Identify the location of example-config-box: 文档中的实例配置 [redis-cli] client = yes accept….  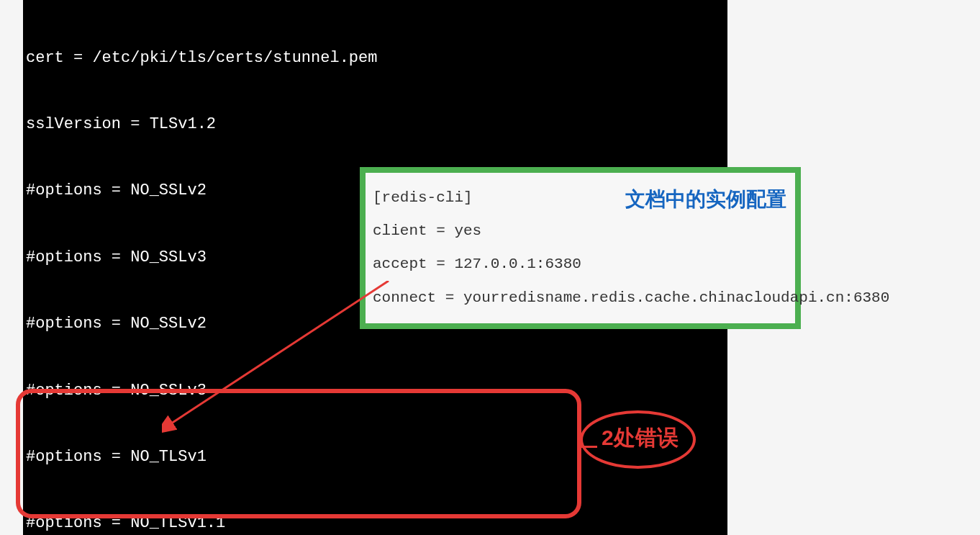
(580, 248).